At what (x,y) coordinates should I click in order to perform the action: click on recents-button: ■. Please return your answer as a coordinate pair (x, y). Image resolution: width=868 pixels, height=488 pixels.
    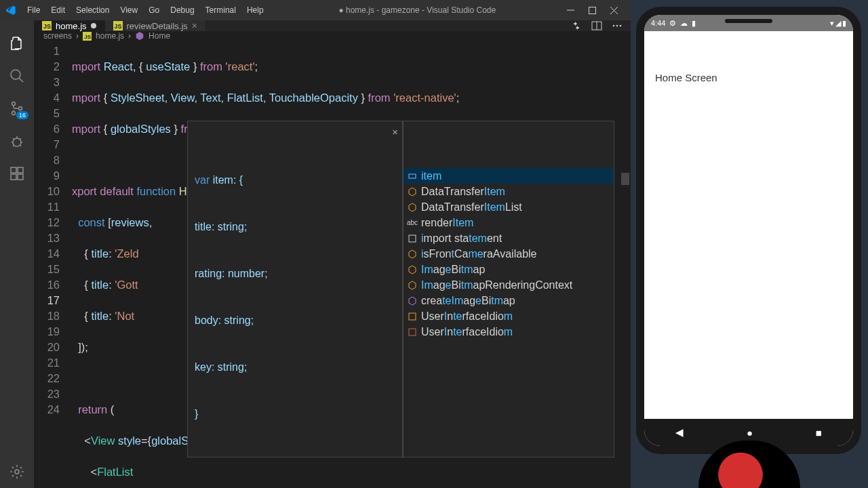
    Looking at the image, I should click on (819, 432).